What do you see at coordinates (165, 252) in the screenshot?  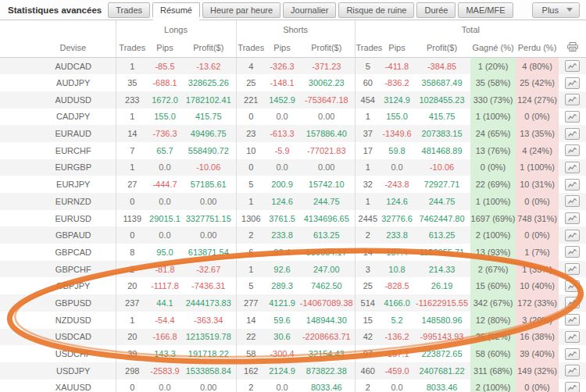 I see `longs-pips-cell: 95.0` at bounding box center [165, 252].